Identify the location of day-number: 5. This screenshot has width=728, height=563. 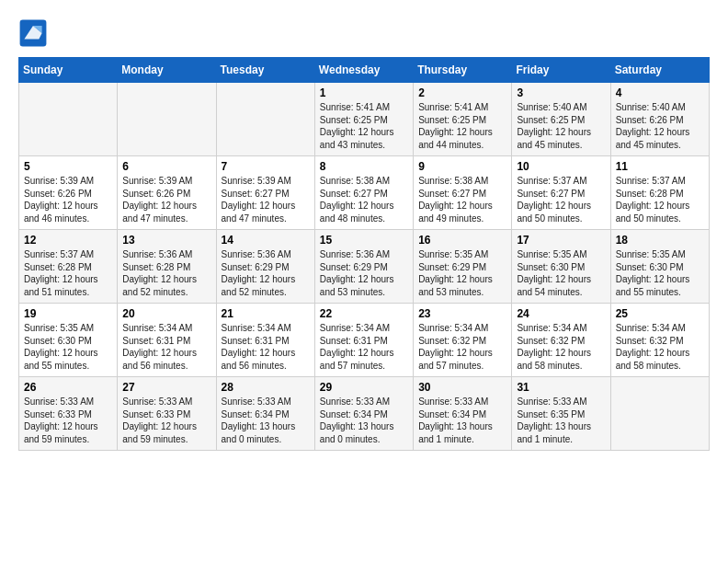
(68, 167).